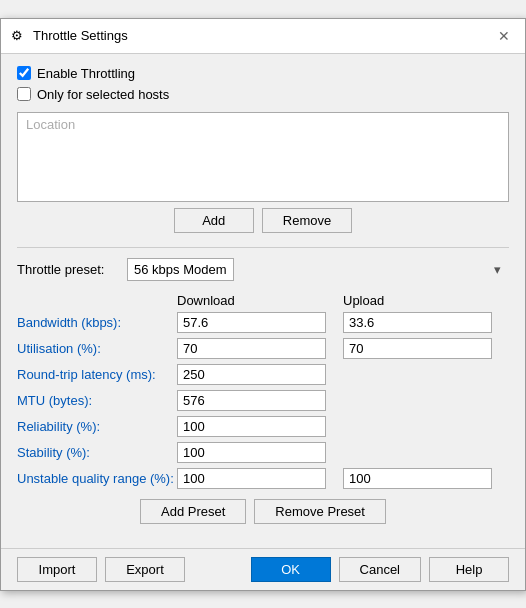 The height and width of the screenshot is (608, 526). I want to click on utilisation-download-input, so click(252, 348).